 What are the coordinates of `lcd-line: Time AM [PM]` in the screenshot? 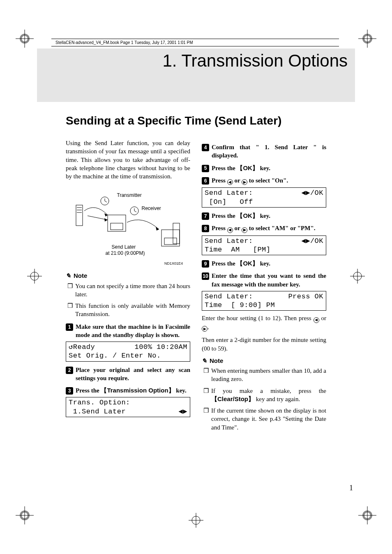 It's located at (238, 250).